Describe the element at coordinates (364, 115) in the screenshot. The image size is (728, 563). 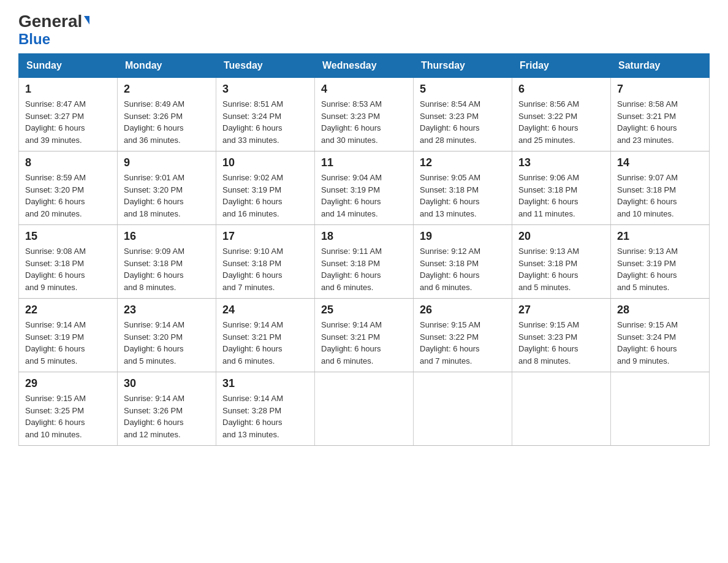
I see `calendar-cell: 4 Sunrise: 8:53 AM Sunset: 3:23 PM Dayli…` at that location.